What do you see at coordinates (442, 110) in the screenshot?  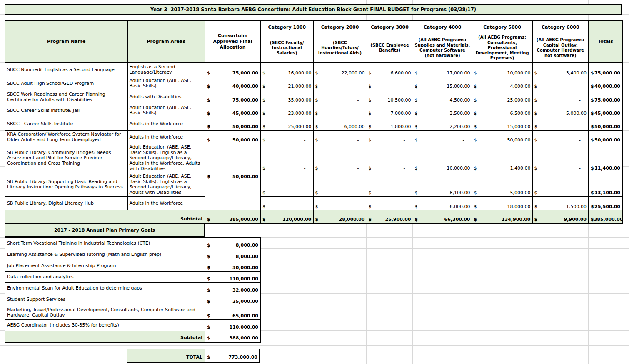 I see `cell-category-4000: $3,500.00` at bounding box center [442, 110].